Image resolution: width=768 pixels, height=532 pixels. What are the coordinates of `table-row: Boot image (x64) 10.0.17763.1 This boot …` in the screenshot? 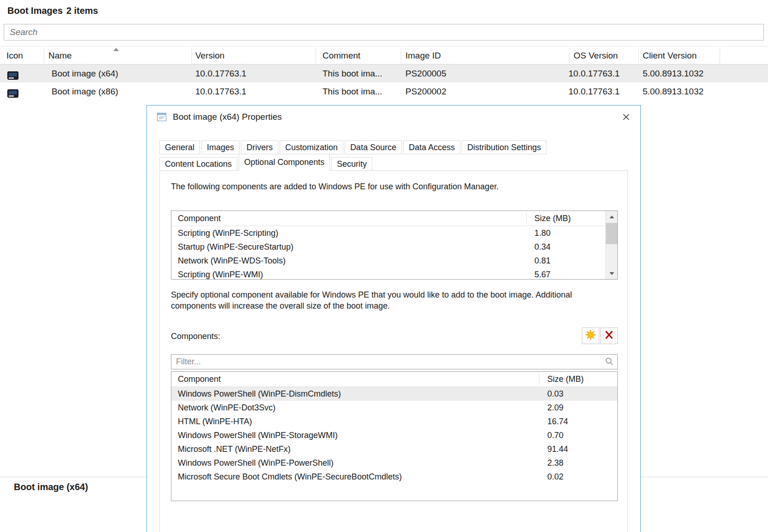 It's located at (384, 74).